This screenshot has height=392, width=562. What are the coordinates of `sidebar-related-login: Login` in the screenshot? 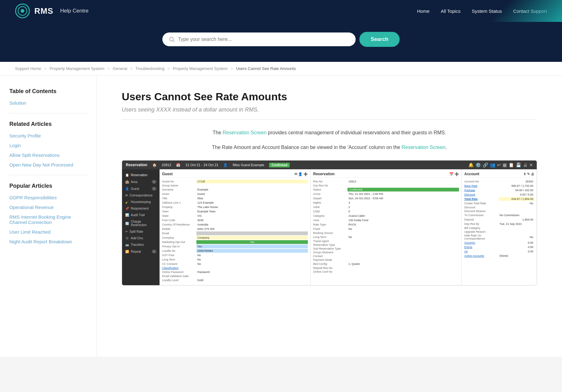 It's located at (48, 146).